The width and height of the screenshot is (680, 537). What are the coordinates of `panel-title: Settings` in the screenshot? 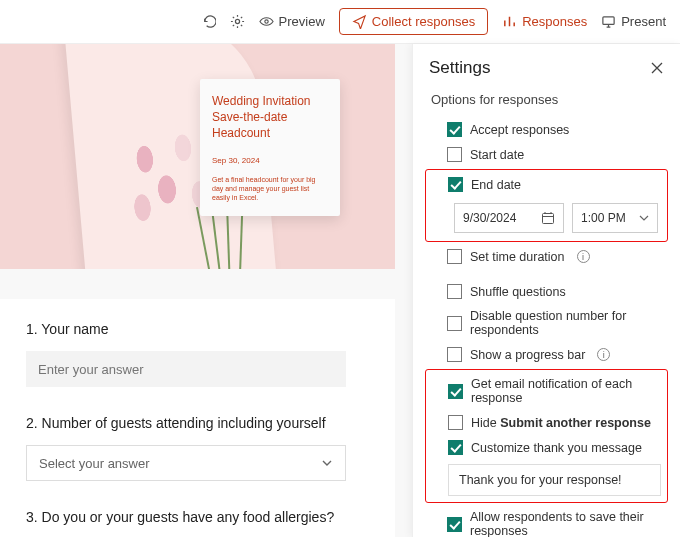 It's located at (460, 68).